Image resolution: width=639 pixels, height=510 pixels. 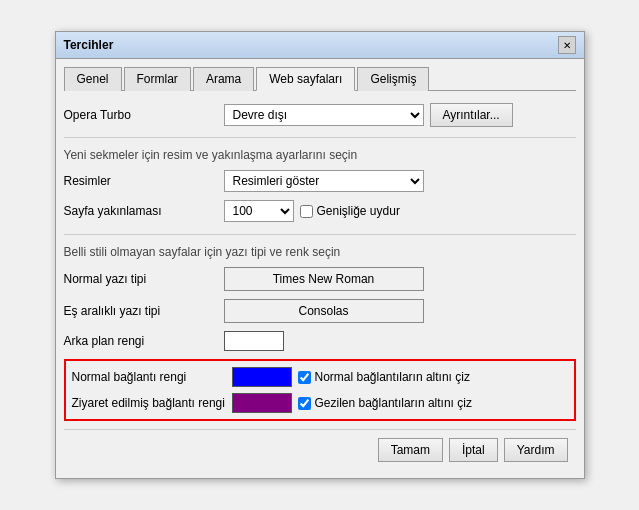 I want to click on normal-baglanti-controls: Normal bağlantıların altını çiz, so click(x=400, y=377).